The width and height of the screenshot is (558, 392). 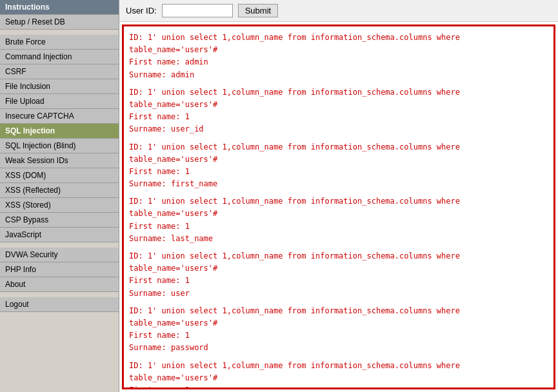 What do you see at coordinates (339, 239) in the screenshot?
I see `result-surname-3: Surname: last_name` at bounding box center [339, 239].